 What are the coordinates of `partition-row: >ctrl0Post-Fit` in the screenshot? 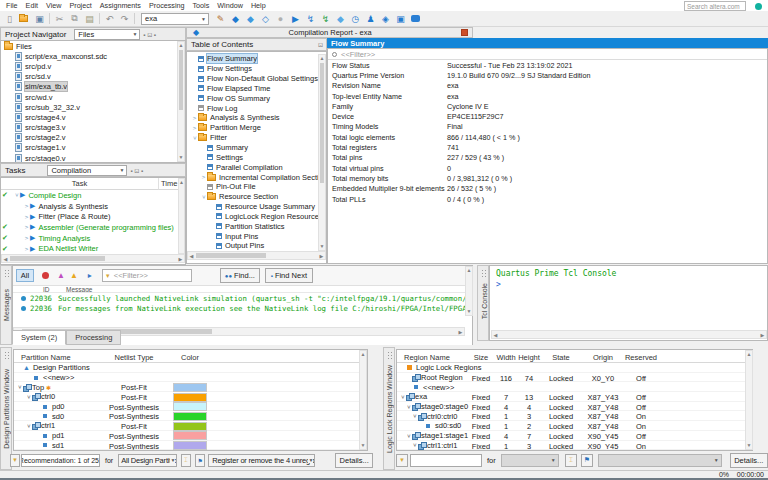 It's located at (190, 397).